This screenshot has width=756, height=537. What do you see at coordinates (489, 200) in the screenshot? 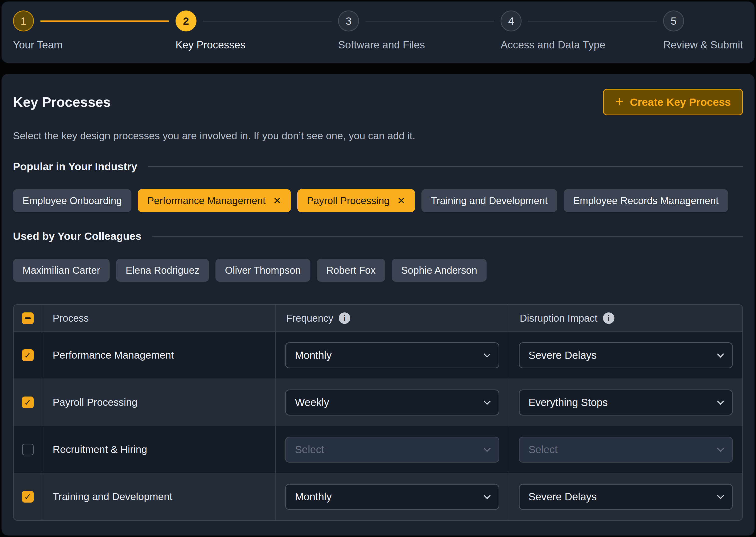
I see `chip: Training and Development` at bounding box center [489, 200].